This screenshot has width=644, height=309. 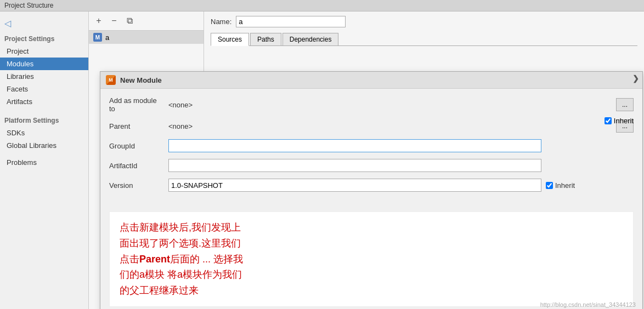 What do you see at coordinates (44, 160) in the screenshot?
I see `sidebar: ◁ Project Settings Project Modules Libra…` at bounding box center [44, 160].